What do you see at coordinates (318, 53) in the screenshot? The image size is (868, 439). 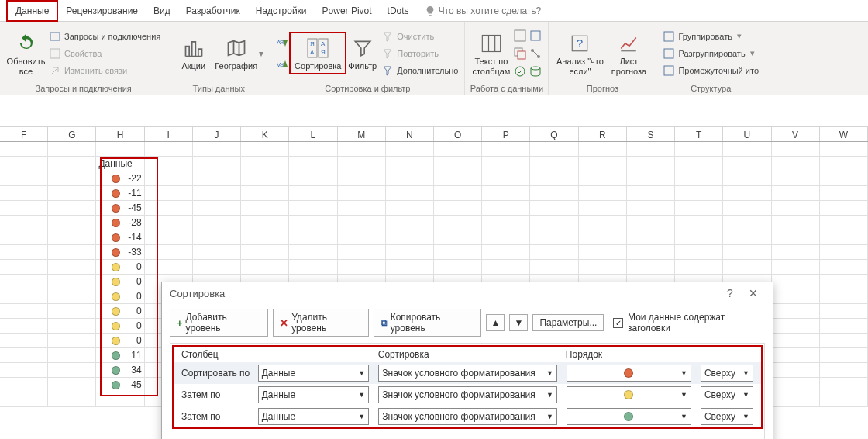 I see `sort-dialog-button: Я А А Я Сортировка` at bounding box center [318, 53].